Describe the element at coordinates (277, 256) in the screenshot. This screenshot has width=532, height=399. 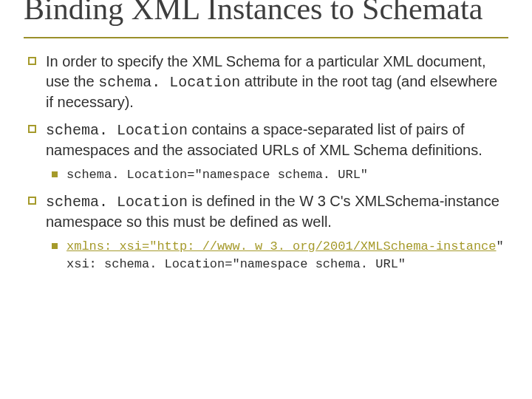
I see `bullet-3-sublist: xmlns: xsi="http: //www. w 3. org/2001/X…` at that location.